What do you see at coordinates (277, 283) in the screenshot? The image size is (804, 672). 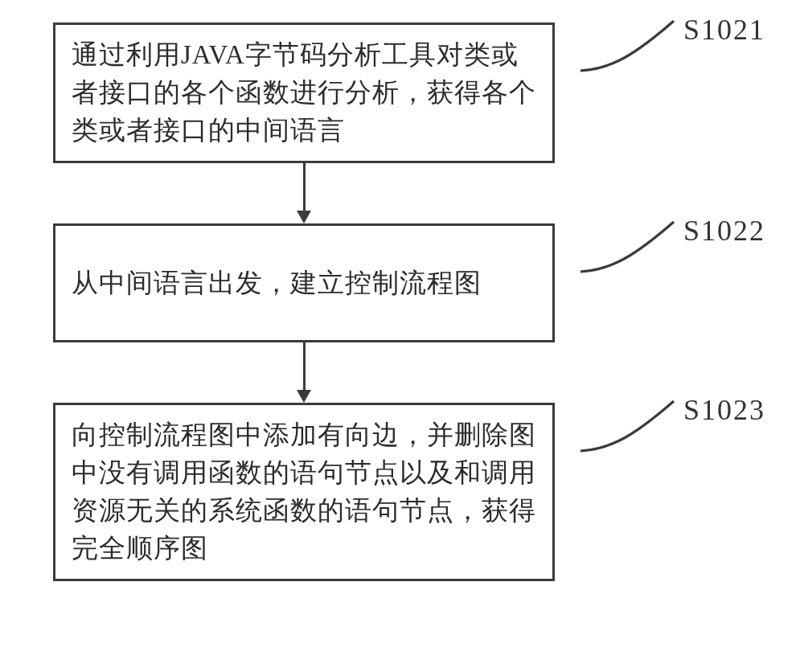 I see `step-text-2: 从中间语言出发，建立控制流程图` at bounding box center [277, 283].